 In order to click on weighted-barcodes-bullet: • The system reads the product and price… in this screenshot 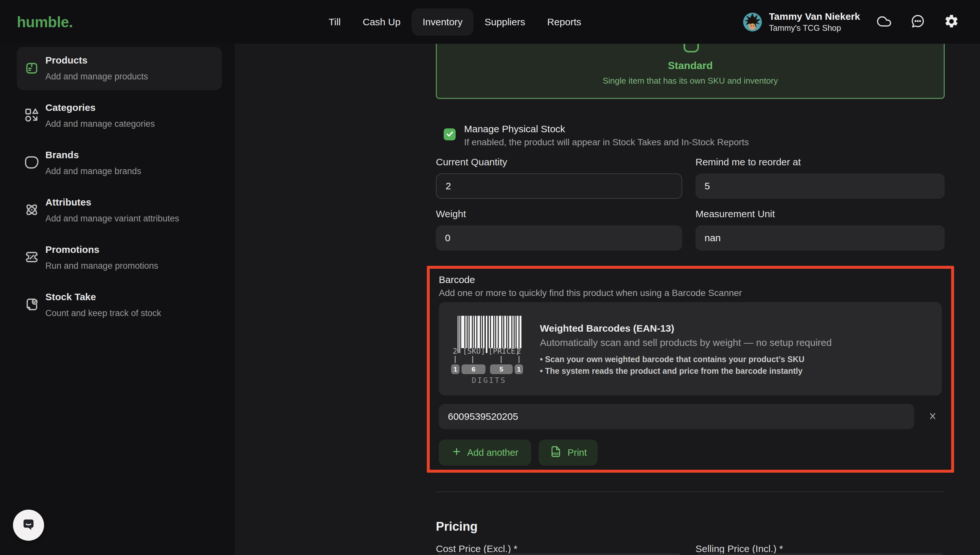, I will do `click(671, 371)`.